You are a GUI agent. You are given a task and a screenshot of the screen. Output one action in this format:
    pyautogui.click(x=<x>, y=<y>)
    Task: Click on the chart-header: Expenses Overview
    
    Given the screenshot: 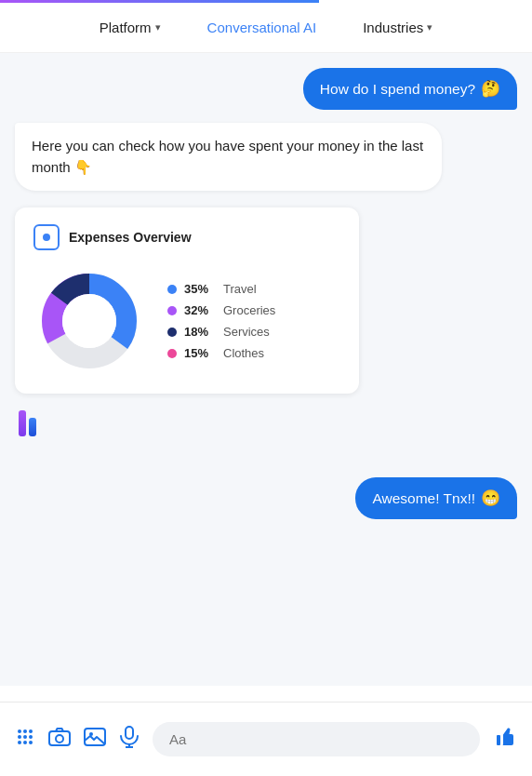 What is the action you would take?
    pyautogui.click(x=187, y=237)
    